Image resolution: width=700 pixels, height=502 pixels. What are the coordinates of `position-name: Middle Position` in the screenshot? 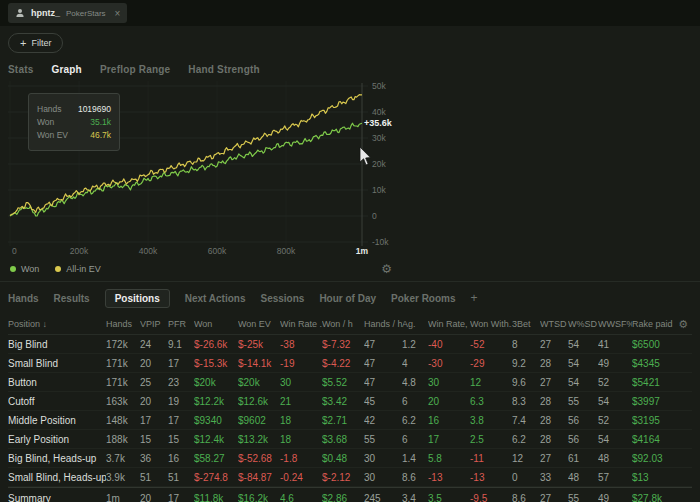 It's located at (57, 420).